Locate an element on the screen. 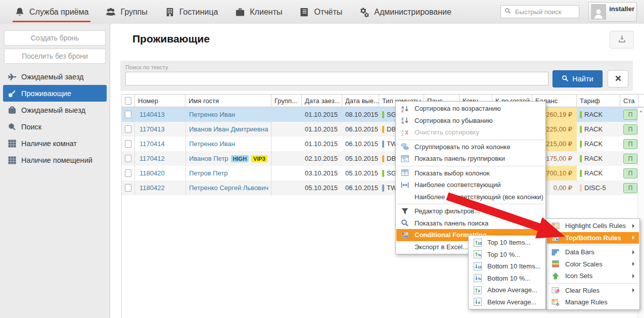 This screenshot has width=644, height=318. sidebar-item-search: Поиск is located at coordinates (55, 126).